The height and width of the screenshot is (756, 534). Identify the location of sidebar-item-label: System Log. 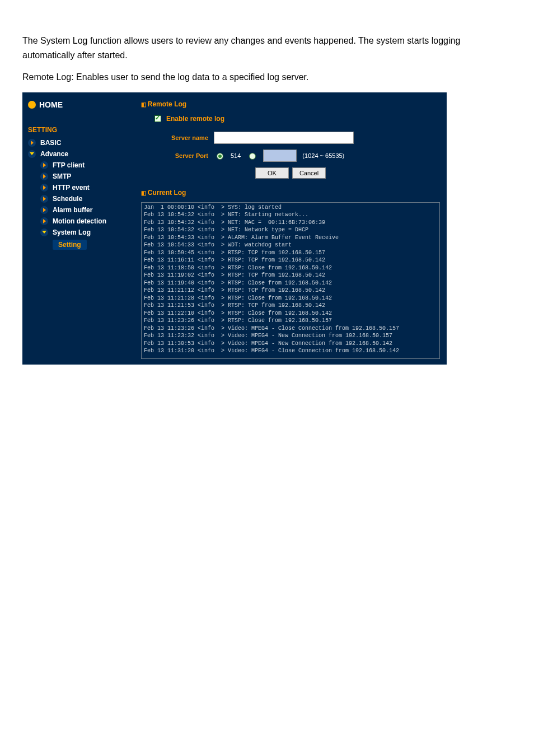
(72, 232).